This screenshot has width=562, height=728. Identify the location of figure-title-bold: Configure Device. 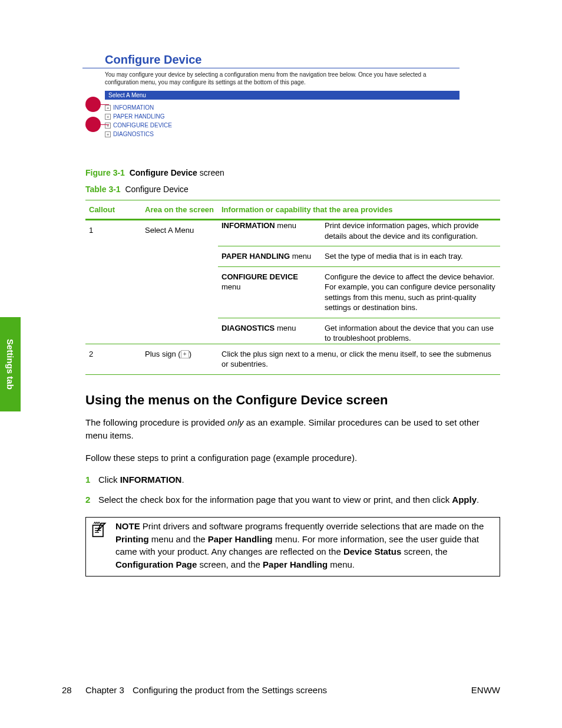
(164, 173).